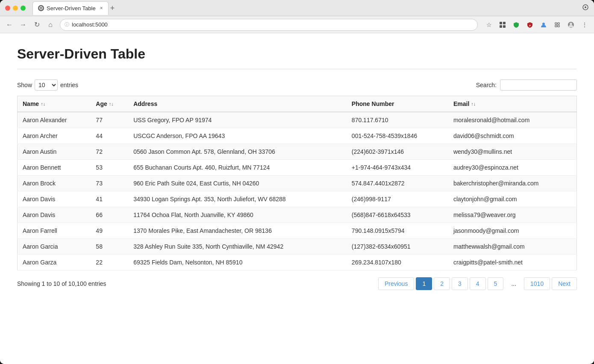  What do you see at coordinates (513, 215) in the screenshot?
I see `cell-email: melissa79@weaver.org` at bounding box center [513, 215].